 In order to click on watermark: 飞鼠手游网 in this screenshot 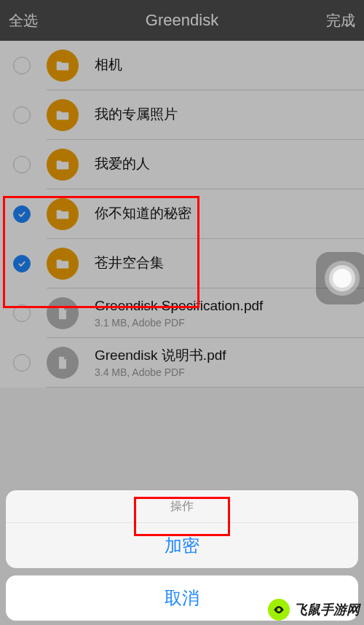, I will do `click(314, 610)`.